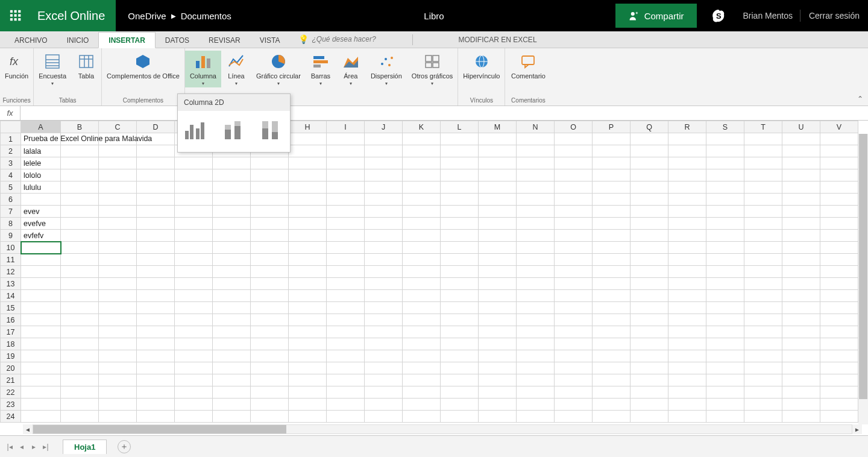  Describe the element at coordinates (41, 236) in the screenshot. I see `cell: evfefv` at that location.